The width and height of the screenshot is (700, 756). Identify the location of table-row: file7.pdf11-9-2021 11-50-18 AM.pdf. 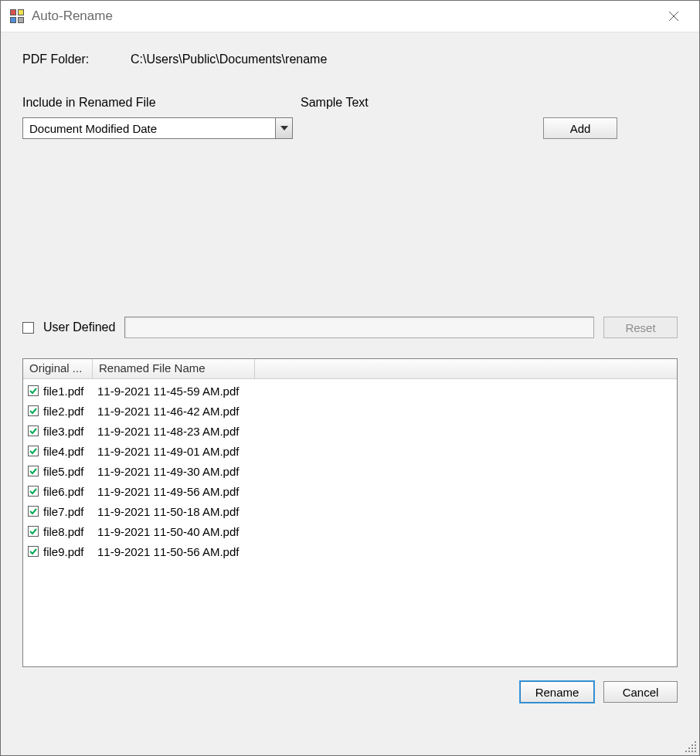
(350, 511).